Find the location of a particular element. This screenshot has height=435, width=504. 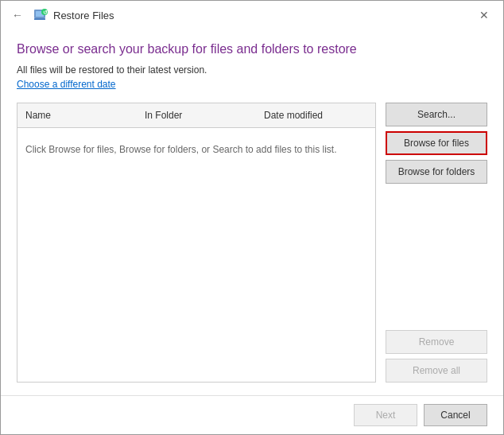

backup-icon: ↺ is located at coordinates (41, 15).